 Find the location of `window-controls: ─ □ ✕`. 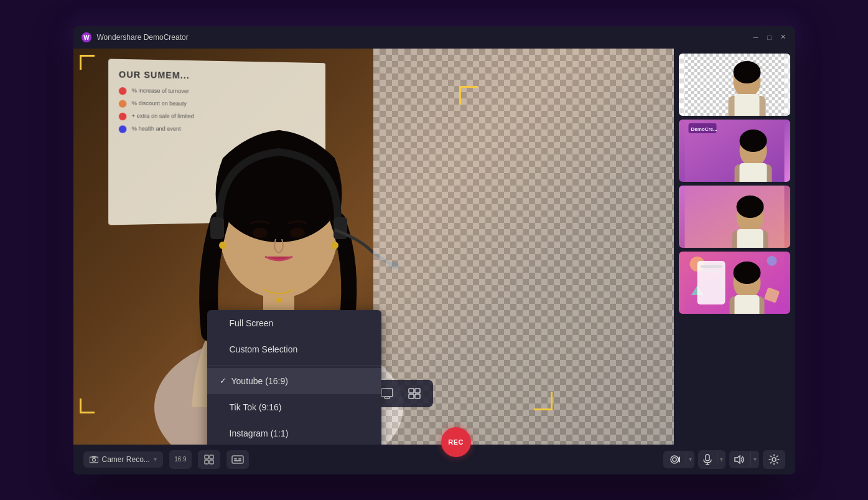

window-controls: ─ □ ✕ is located at coordinates (770, 37).